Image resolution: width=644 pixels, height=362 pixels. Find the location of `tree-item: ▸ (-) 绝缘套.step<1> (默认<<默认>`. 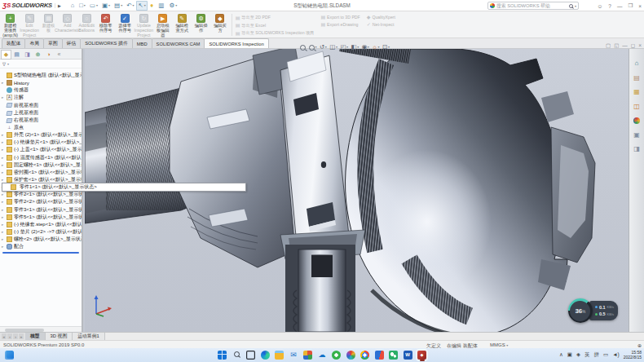

tree-item: ▸ (-) 绝缘套.step<1> (默认<<默认> is located at coordinates (41, 225).